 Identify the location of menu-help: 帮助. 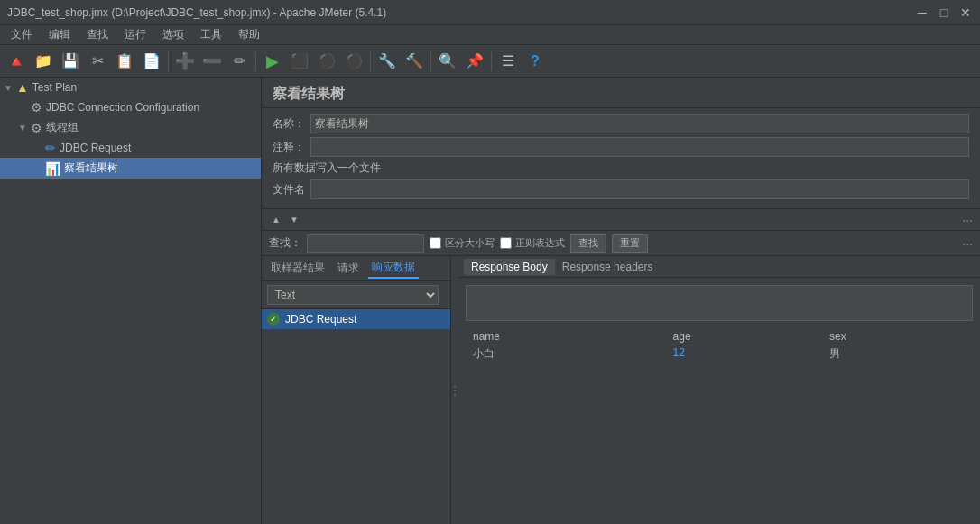
(249, 34).